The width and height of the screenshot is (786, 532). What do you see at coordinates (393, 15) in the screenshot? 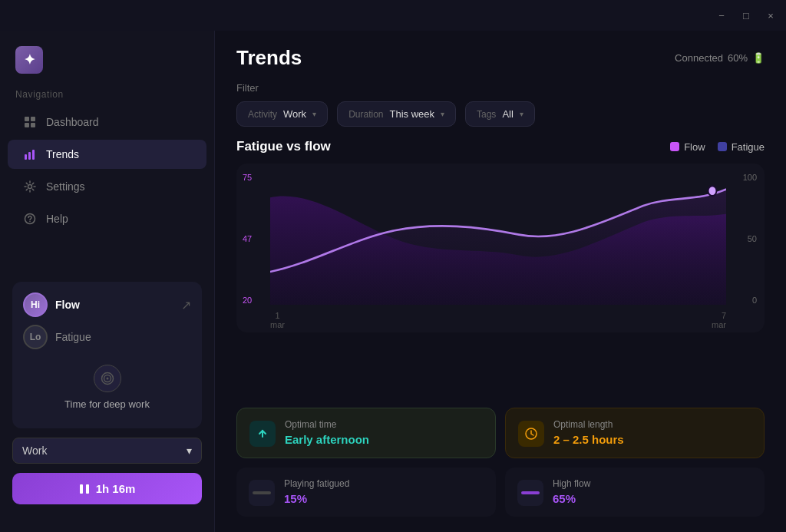
I see `titlebar: − □ ×` at bounding box center [393, 15].